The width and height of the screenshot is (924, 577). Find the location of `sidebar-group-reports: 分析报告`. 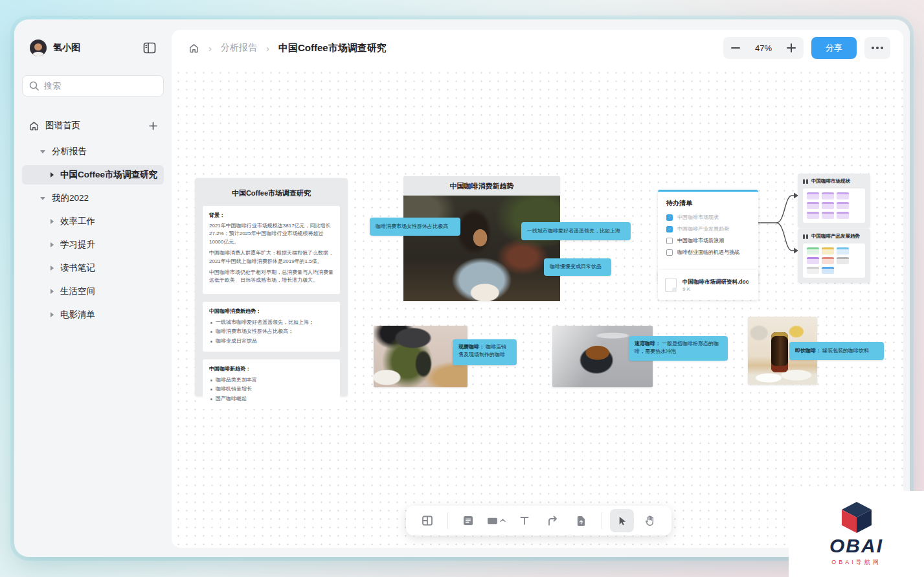

sidebar-group-reports: 分析报告 is located at coordinates (93, 152).